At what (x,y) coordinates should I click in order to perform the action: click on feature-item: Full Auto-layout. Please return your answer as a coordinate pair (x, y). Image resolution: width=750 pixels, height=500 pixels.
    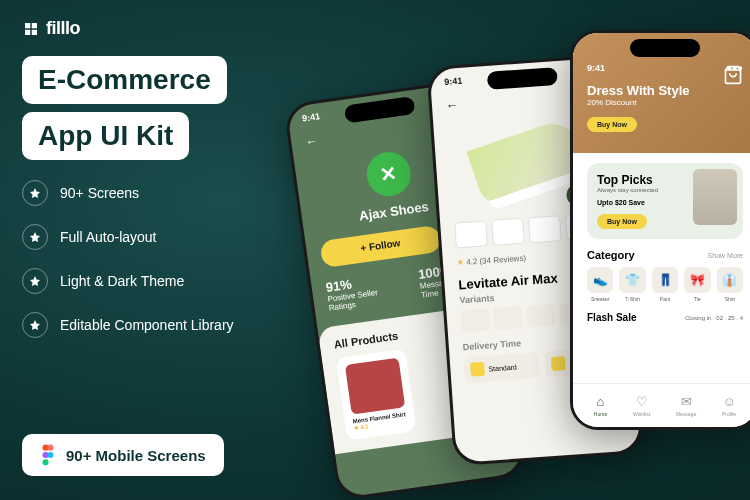
    Looking at the image, I should click on (128, 237).